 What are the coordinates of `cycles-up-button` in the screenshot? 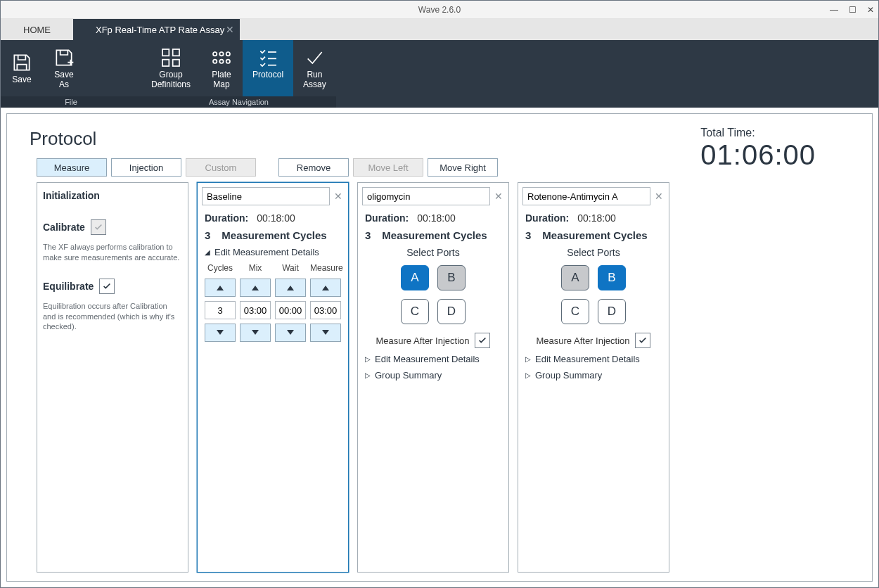 It's located at (220, 288).